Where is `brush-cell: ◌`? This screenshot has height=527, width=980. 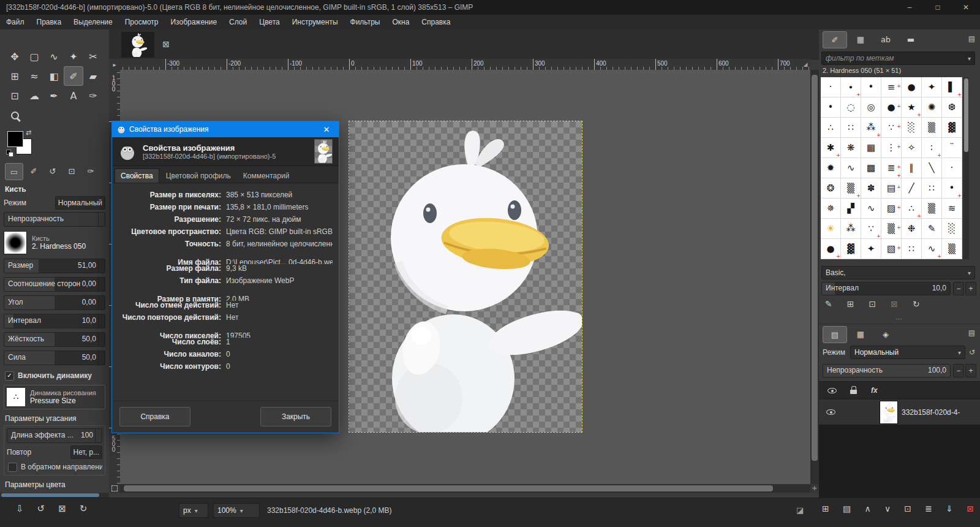 brush-cell: ◌ is located at coordinates (851, 108).